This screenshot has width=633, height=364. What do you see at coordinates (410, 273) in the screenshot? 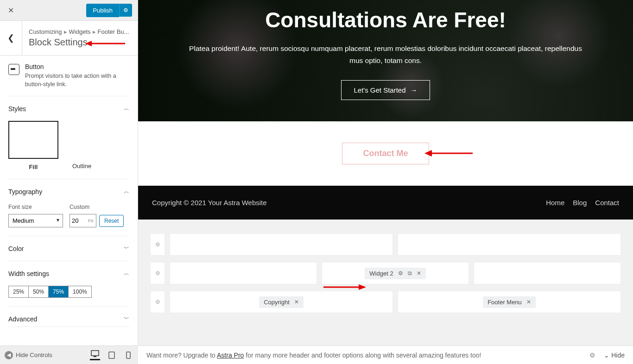
I see `duplicate-icon: ⧉` at bounding box center [410, 273].